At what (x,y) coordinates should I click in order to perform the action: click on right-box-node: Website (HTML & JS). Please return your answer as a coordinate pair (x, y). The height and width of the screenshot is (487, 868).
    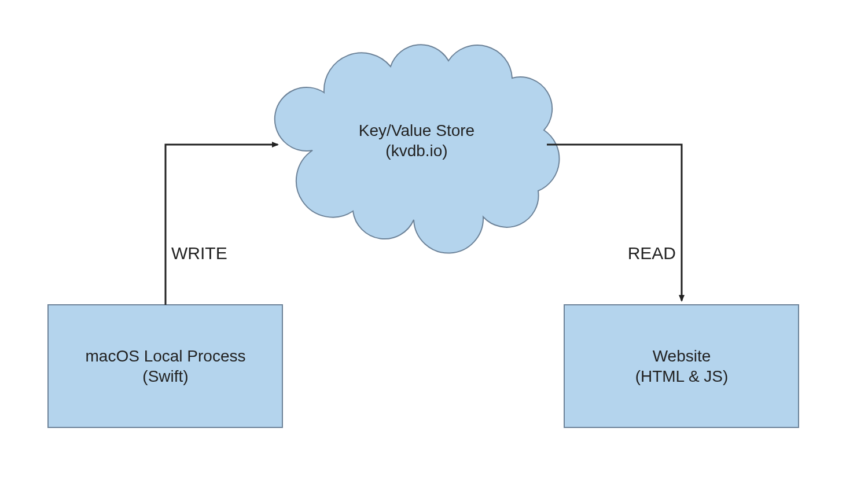
    Looking at the image, I should click on (682, 366).